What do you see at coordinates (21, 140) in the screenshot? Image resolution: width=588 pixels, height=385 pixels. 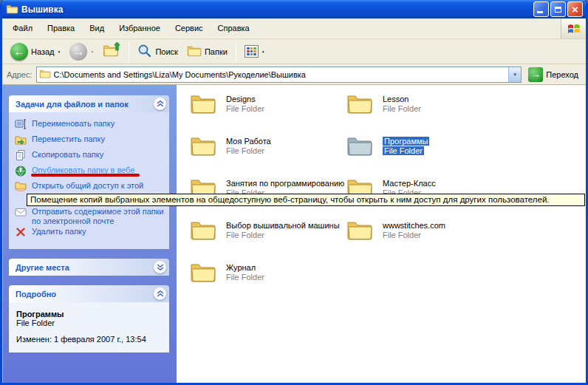 I see `move-icon` at bounding box center [21, 140].